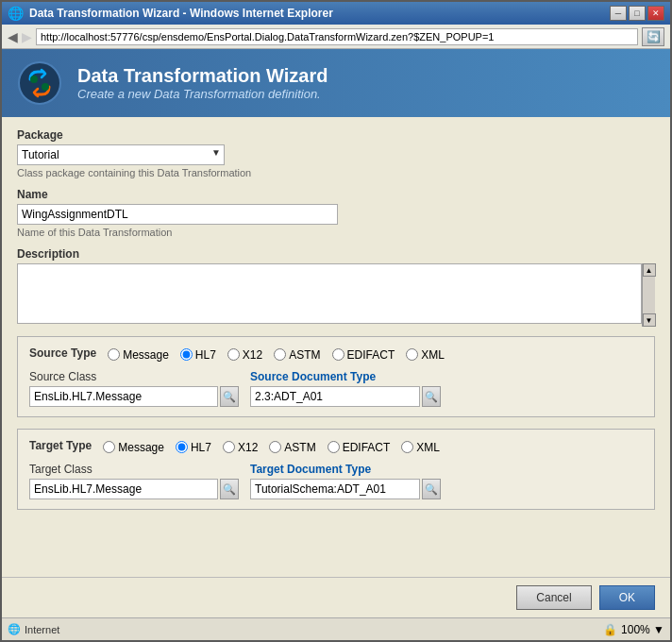 The height and width of the screenshot is (642, 672). Describe the element at coordinates (42, 630) in the screenshot. I see `status-zone: Internet` at that location.